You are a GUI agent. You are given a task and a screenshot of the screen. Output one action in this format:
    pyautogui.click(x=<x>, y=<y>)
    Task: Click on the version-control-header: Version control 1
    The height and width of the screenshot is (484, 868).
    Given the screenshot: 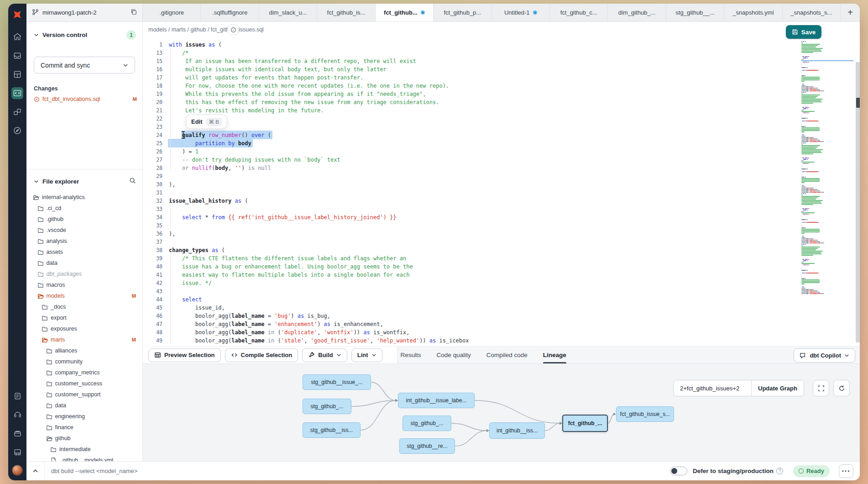 What is the action you would take?
    pyautogui.click(x=85, y=35)
    